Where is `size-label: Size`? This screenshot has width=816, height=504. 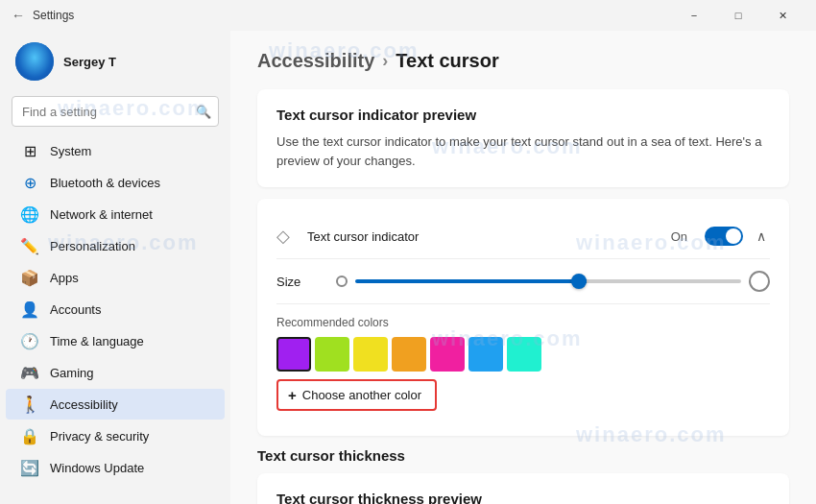 size-label: Size is located at coordinates (300, 282).